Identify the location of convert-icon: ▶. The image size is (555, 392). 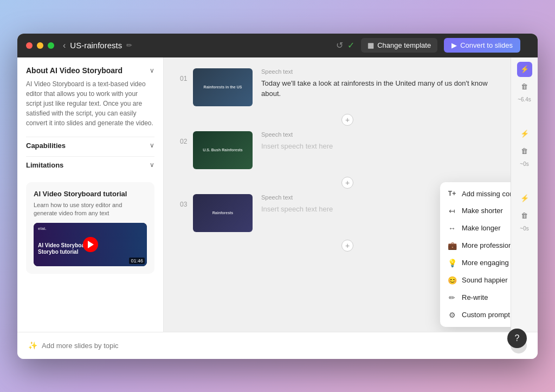
(454, 46).